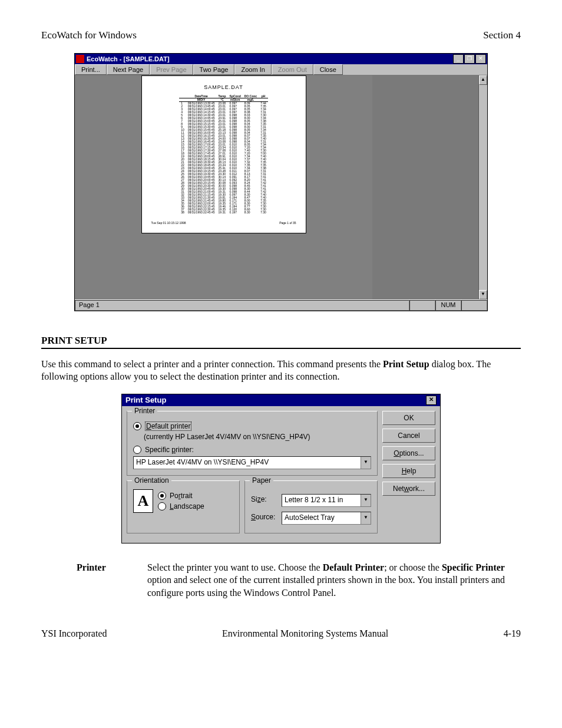 The image size is (562, 728). Describe the element at coordinates (162, 496) in the screenshot. I see `portrait-radio` at that location.